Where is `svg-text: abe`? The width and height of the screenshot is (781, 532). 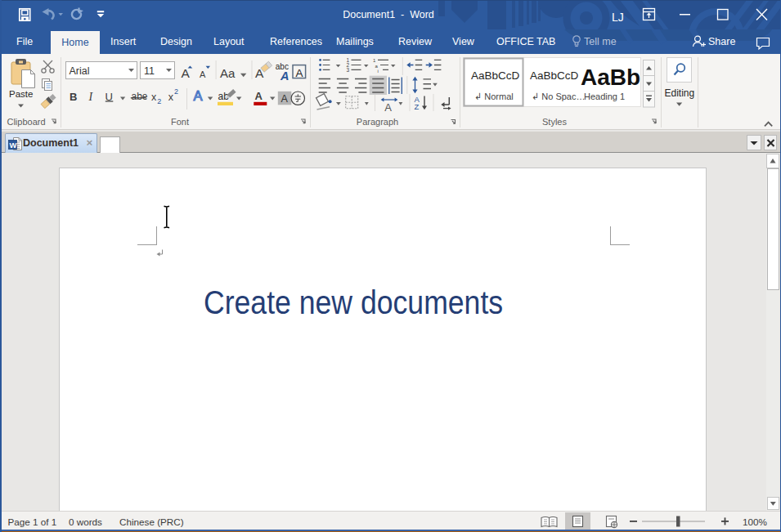
svg-text: abe is located at coordinates (140, 96).